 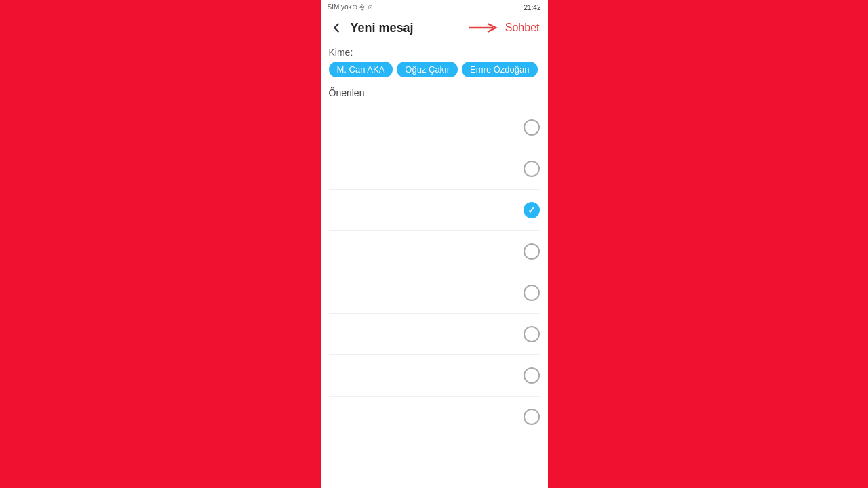 What do you see at coordinates (361, 69) in the screenshot?
I see `recipient-chip-1: M. Can AKA` at bounding box center [361, 69].